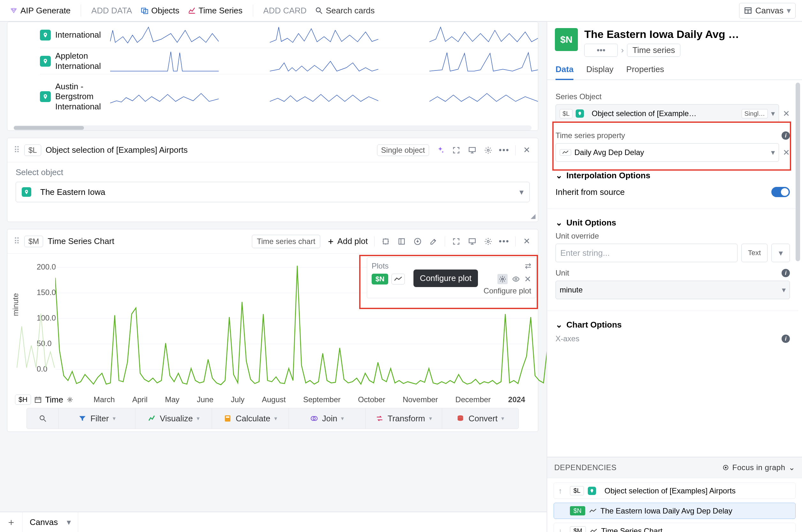 The width and height of the screenshot is (802, 532). I want to click on interpolation-section-title: ⌄ Interpolation Options, so click(673, 176).